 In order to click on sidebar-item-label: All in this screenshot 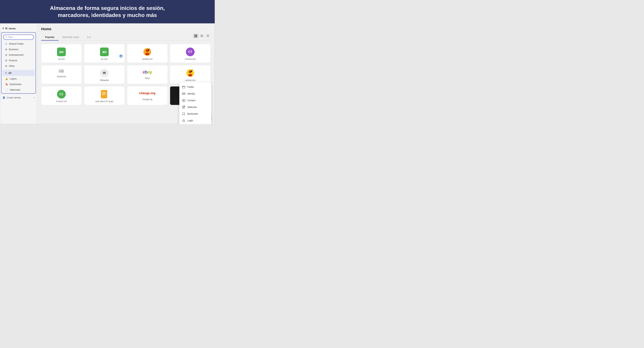, I will do `click(10, 73)`.